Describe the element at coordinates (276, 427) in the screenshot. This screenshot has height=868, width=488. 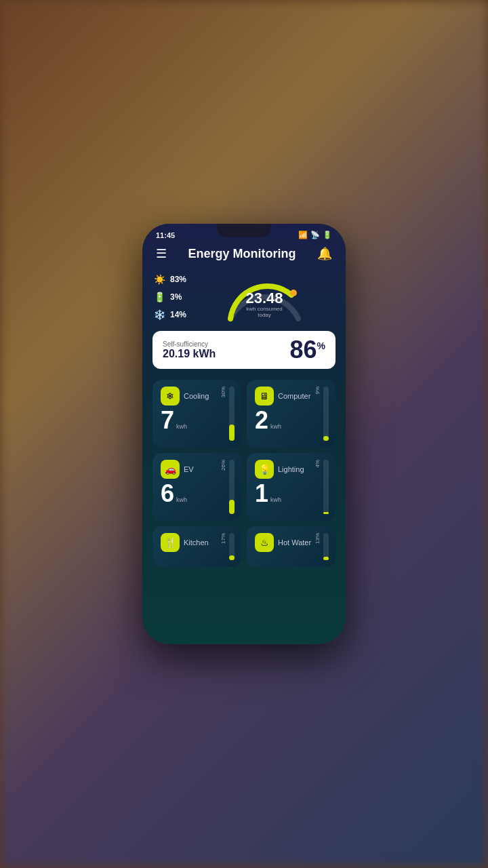
I see `computer-unit: kwh` at that location.